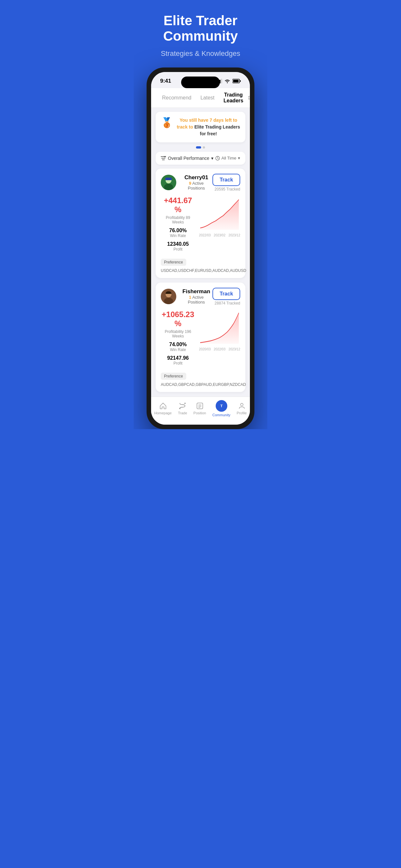  Describe the element at coordinates (220, 328) in the screenshot. I see `chart-svg-fisherman` at that location.